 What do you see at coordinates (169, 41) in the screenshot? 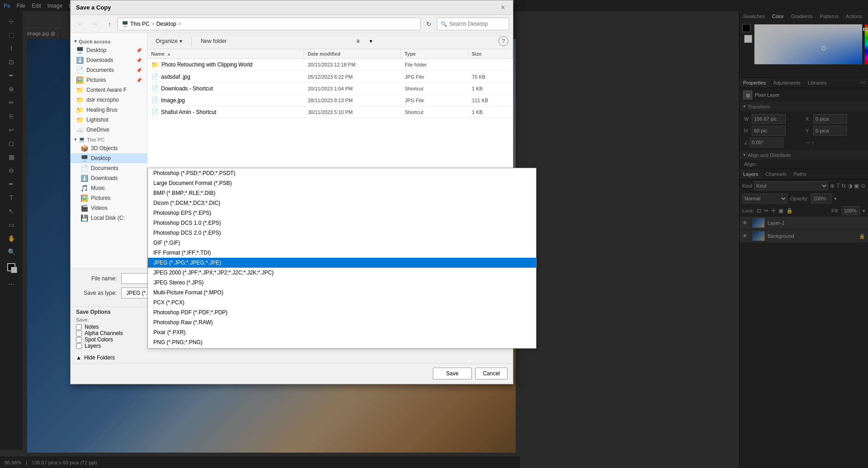
I see `organize-button: Organize ▾` at bounding box center [169, 41].